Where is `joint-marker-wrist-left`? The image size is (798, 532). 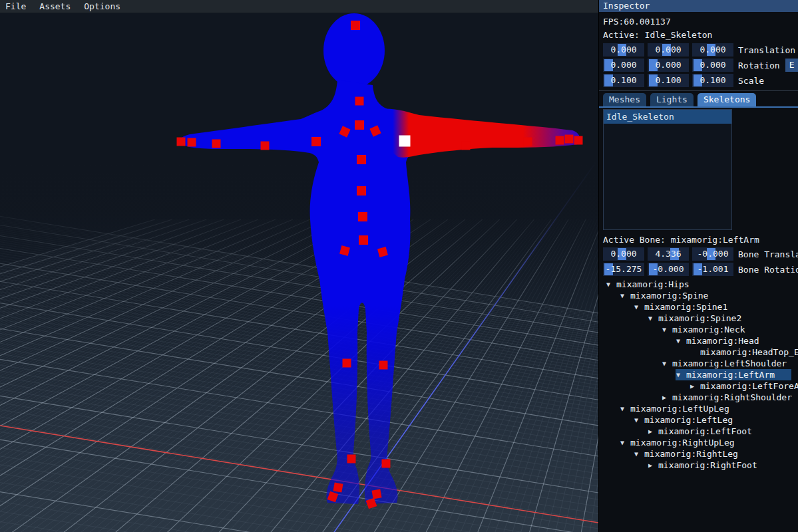
joint-marker-wrist-left is located at coordinates (217, 144).